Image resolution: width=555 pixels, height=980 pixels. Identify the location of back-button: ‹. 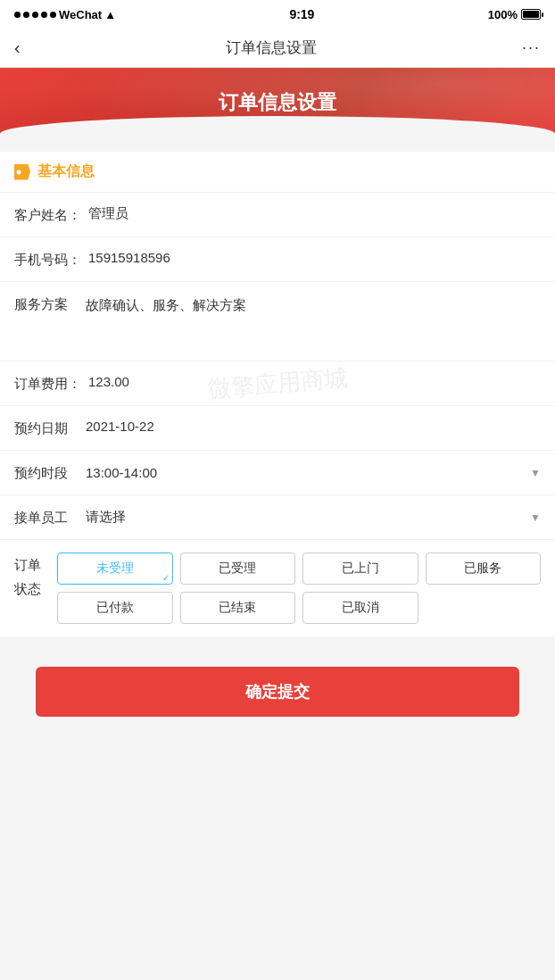
(18, 48).